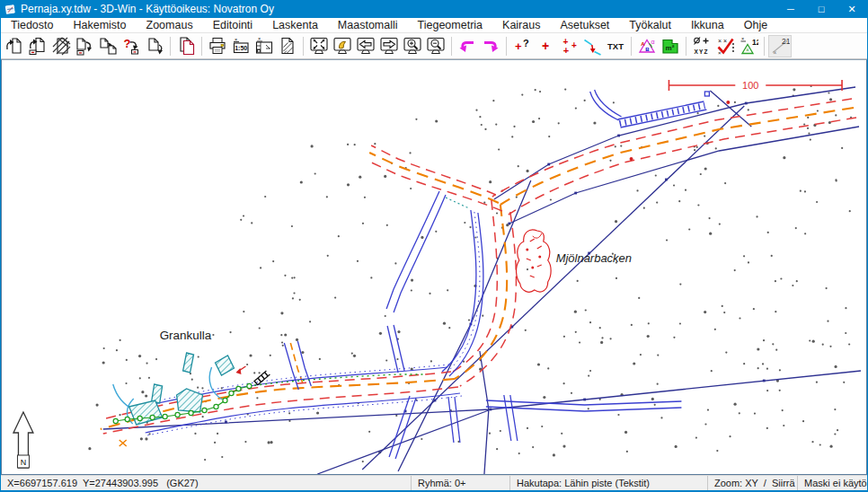 This screenshot has height=492, width=868. I want to click on zoom-in-button, so click(412, 47).